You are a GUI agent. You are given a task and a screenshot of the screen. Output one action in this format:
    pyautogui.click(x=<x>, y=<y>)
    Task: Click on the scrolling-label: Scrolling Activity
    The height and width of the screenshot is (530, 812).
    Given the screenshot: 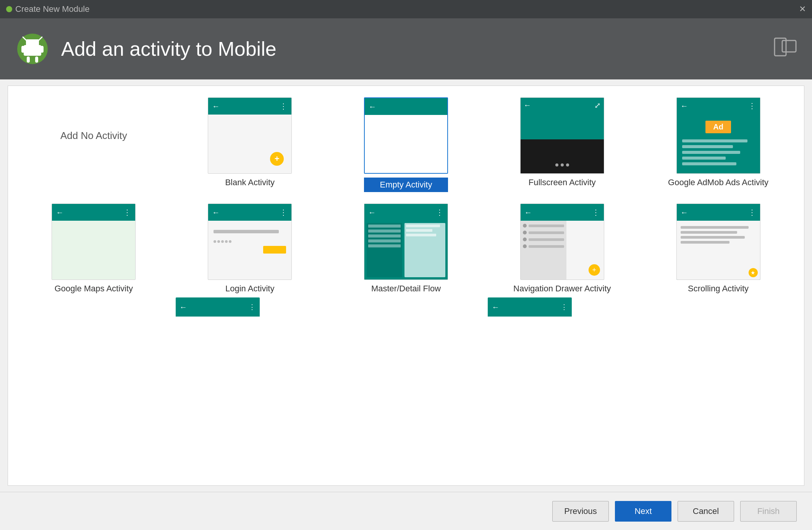 What is the action you would take?
    pyautogui.click(x=718, y=289)
    